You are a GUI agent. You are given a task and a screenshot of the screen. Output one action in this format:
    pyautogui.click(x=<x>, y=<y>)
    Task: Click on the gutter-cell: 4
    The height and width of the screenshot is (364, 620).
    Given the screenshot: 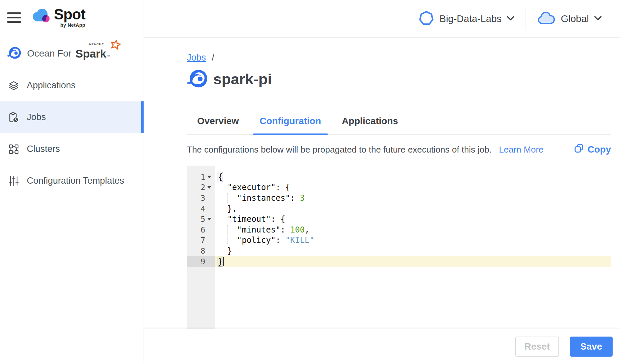 What is the action you would take?
    pyautogui.click(x=201, y=209)
    